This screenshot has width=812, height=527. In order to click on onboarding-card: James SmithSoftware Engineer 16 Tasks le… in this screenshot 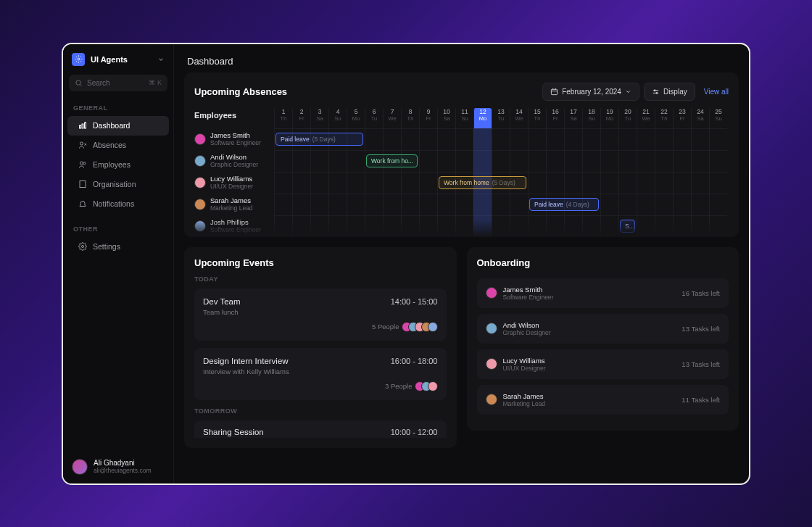, I will do `click(603, 293)`.